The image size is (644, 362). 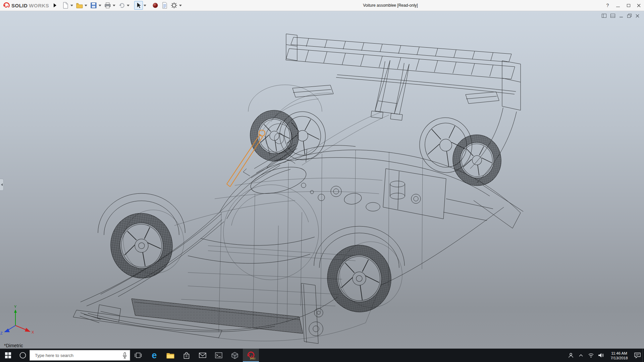 I want to click on triad-y-label: Y, so click(x=15, y=307).